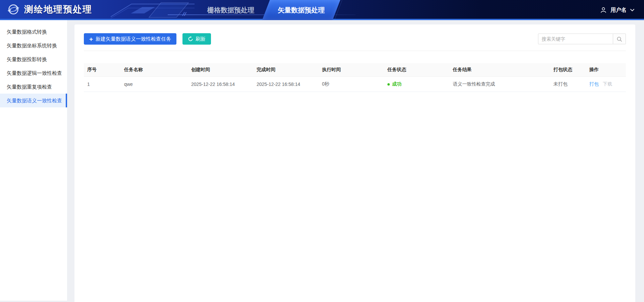  I want to click on user-name: 用户名, so click(619, 10).